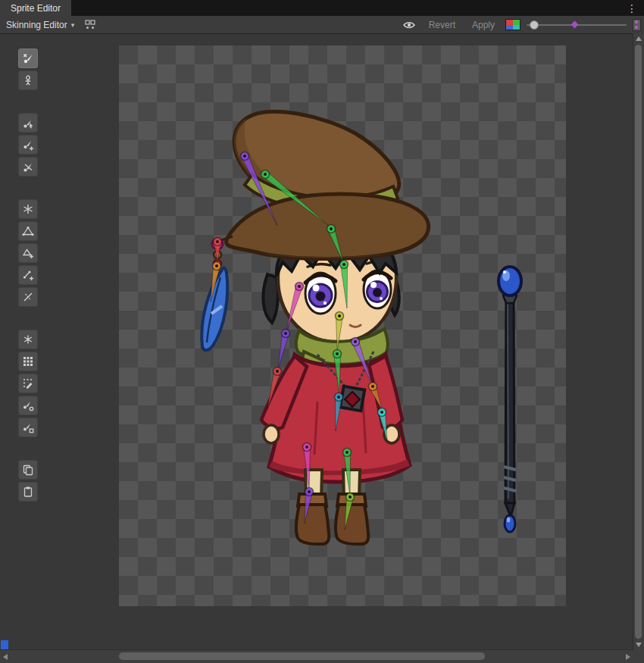  What do you see at coordinates (28, 383) in the screenshot?
I see `weight-brush-button` at bounding box center [28, 383].